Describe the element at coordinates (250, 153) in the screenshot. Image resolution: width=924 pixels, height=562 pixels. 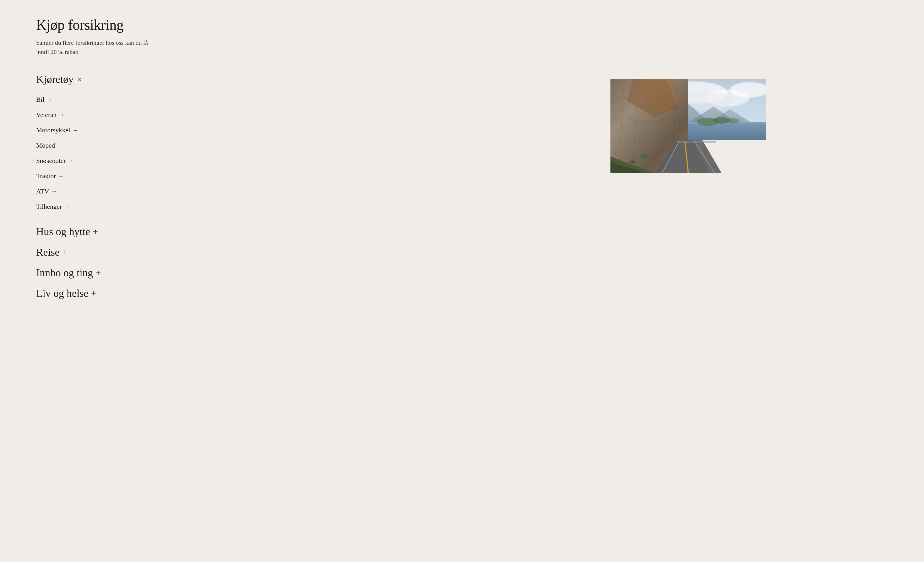
I see `category-kjoretoy-items: Bil → Veteran → Motorsykkel → Moped → Sn…` at that location.